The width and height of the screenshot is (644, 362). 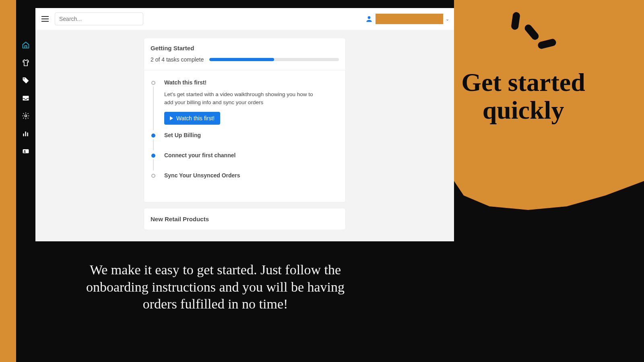 What do you see at coordinates (215, 287) in the screenshot?
I see `promo-subtext: We make it easy to get started. Just fol…` at bounding box center [215, 287].